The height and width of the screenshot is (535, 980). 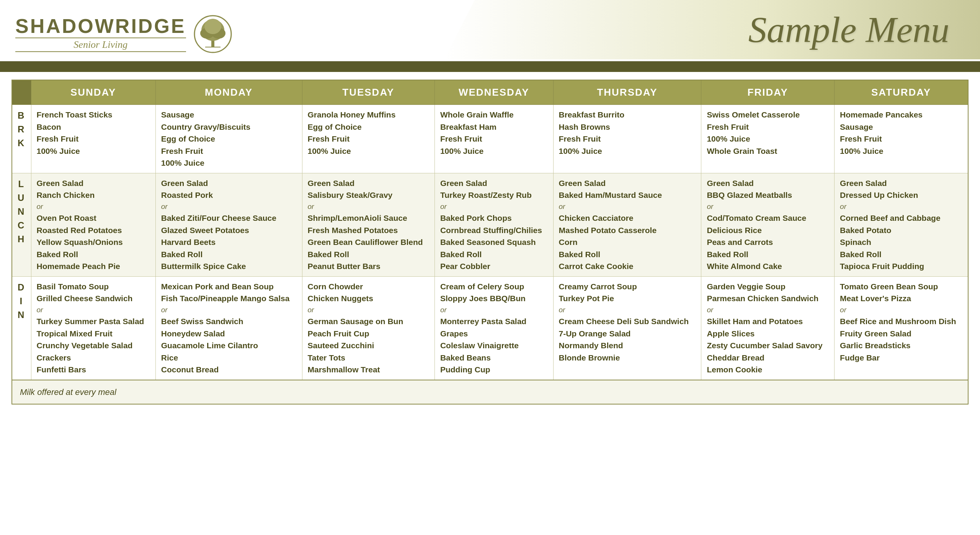 What do you see at coordinates (627, 328) in the screenshot?
I see `dinner-thursday: Creamy Carrot Soup Turkey Pot Pie or Cre…` at bounding box center [627, 328].